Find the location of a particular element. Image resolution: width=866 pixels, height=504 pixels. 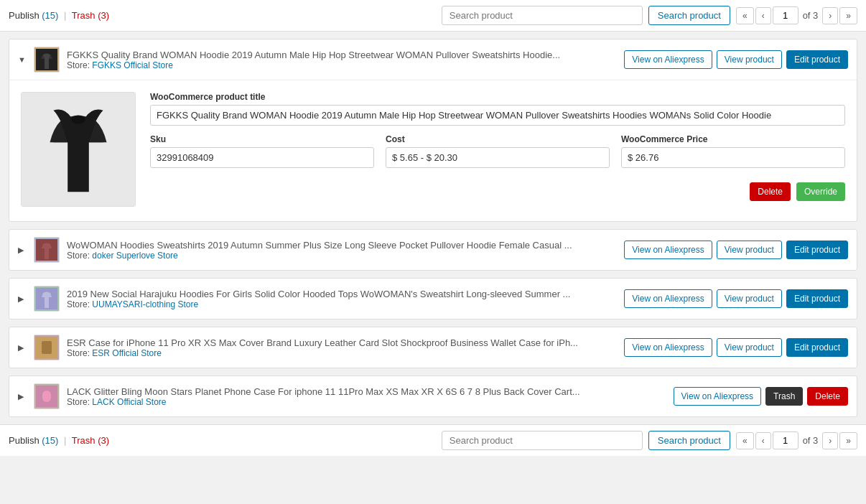

store-link: doker Superlove Store is located at coordinates (135, 256).